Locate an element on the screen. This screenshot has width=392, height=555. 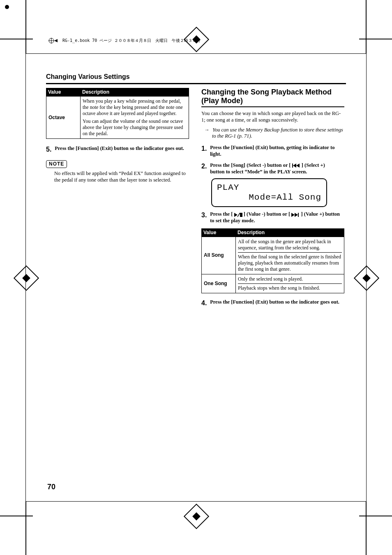
intro-text: You can choose the way in which songs ar… is located at coordinates (273, 117).